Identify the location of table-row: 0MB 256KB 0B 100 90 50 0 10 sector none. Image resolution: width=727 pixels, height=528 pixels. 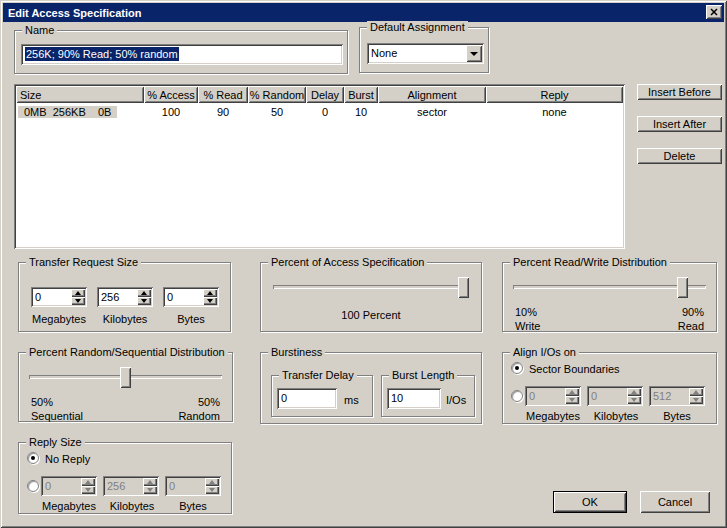
(320, 112).